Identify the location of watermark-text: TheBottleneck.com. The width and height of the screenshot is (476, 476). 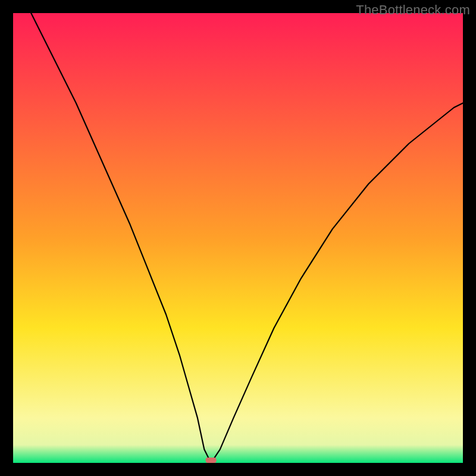
(413, 10).